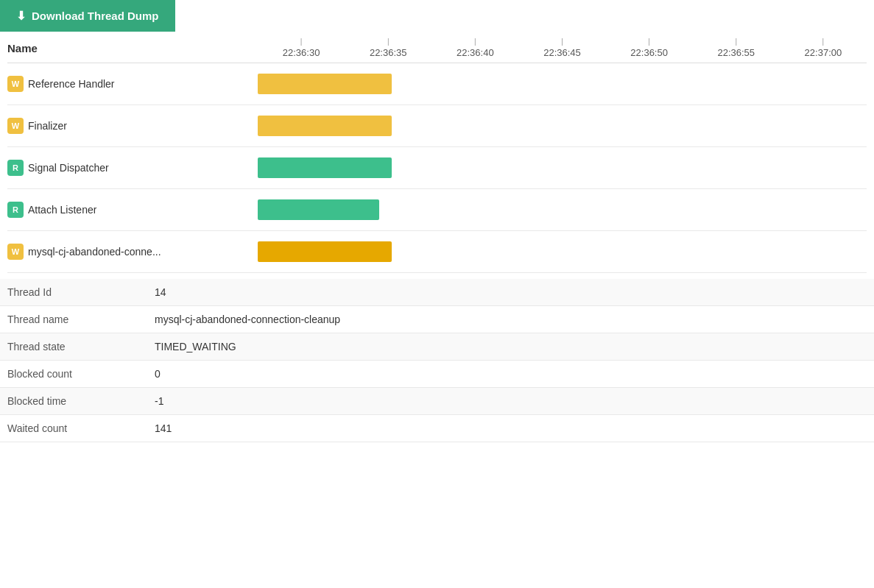  Describe the element at coordinates (96, 16) in the screenshot. I see `download-button-label: Download Thread Dump` at that location.